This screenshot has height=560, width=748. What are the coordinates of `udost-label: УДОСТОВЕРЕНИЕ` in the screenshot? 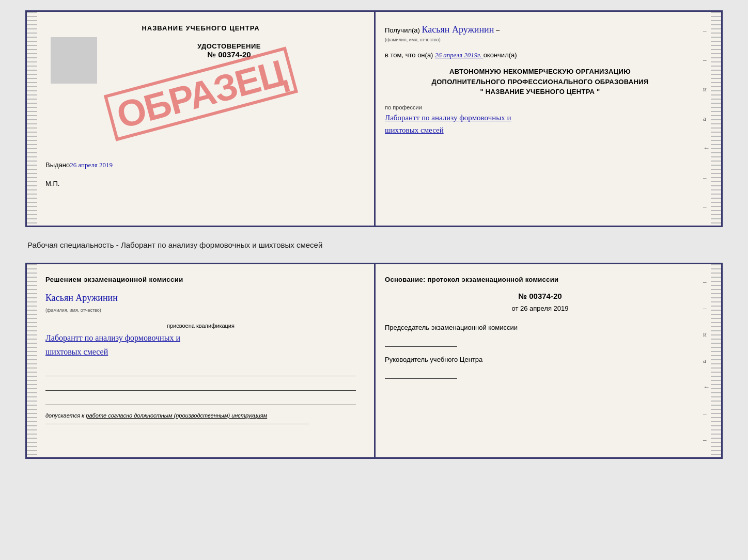 It's located at (229, 46).